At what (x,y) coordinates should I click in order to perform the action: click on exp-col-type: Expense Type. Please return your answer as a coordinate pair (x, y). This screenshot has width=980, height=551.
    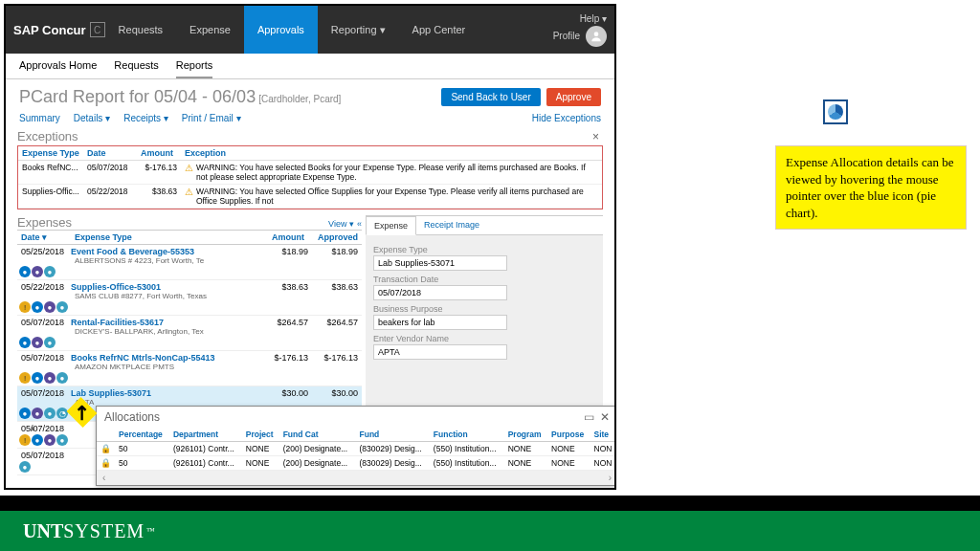
    Looking at the image, I should click on (163, 237).